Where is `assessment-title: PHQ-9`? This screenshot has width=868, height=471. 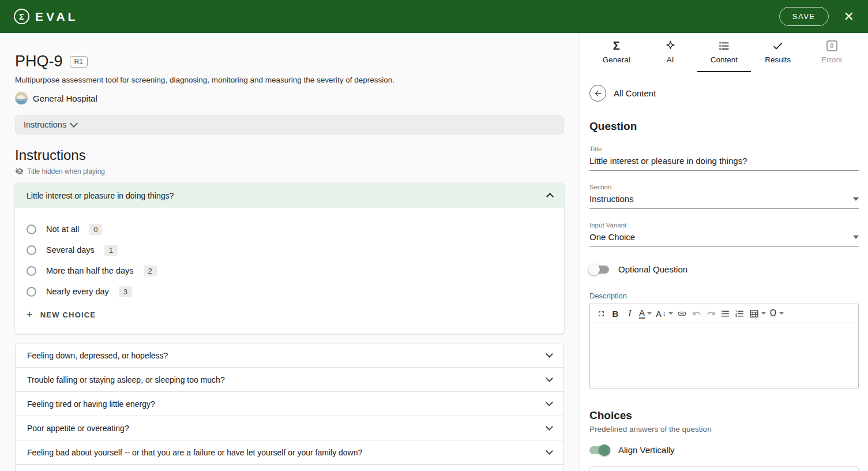
assessment-title: PHQ-9 is located at coordinates (39, 61).